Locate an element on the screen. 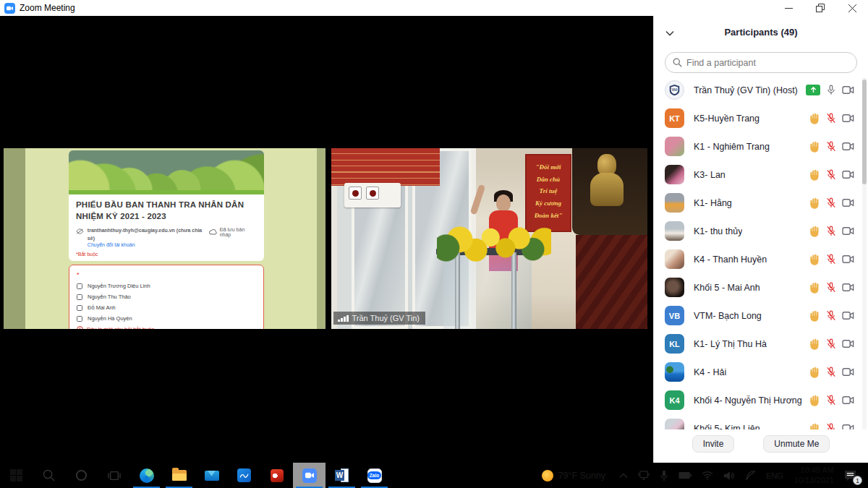 The width and height of the screenshot is (868, 488). weather-label: 79°F Sunny is located at coordinates (582, 476).